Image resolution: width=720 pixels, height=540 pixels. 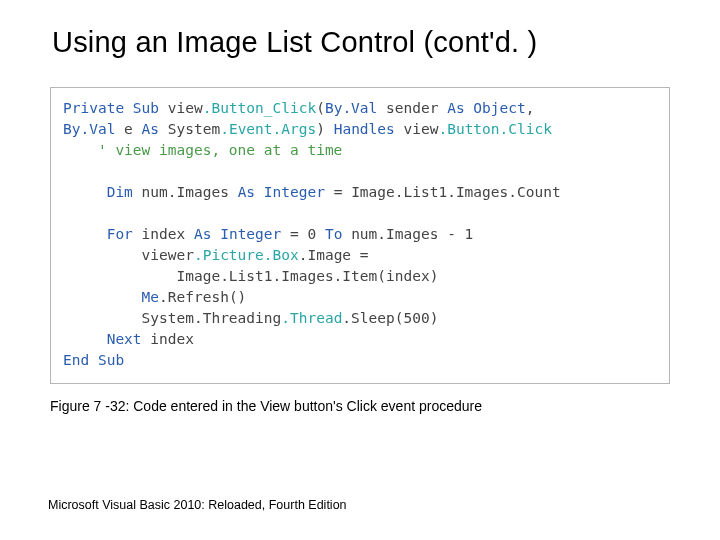 What do you see at coordinates (186, 192) in the screenshot?
I see `code-token: num.Images` at bounding box center [186, 192].